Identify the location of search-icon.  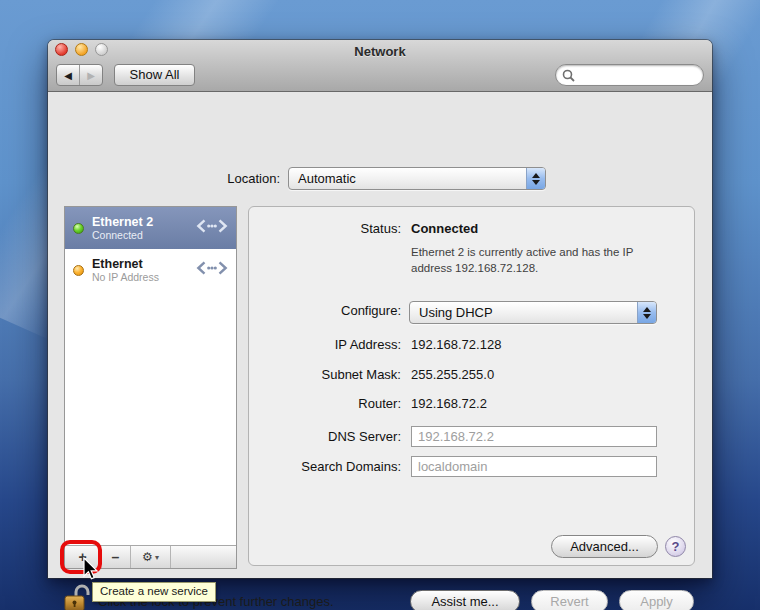
(568, 76).